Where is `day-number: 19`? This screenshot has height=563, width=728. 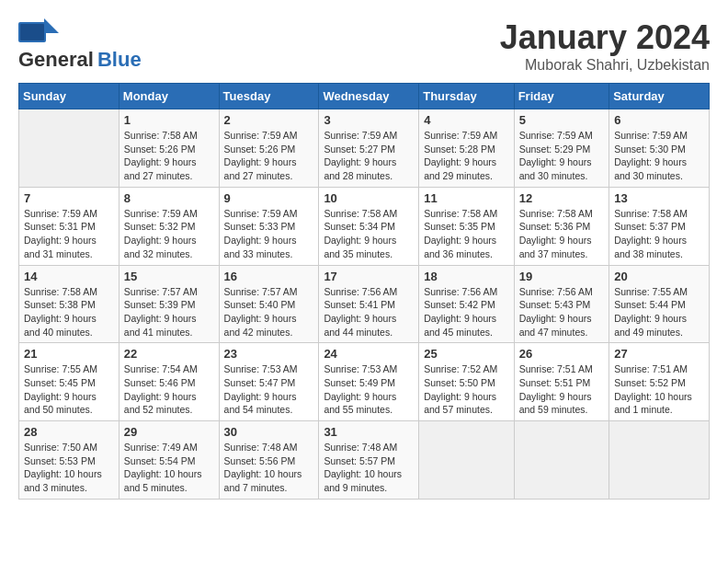 day-number: 19 is located at coordinates (562, 276).